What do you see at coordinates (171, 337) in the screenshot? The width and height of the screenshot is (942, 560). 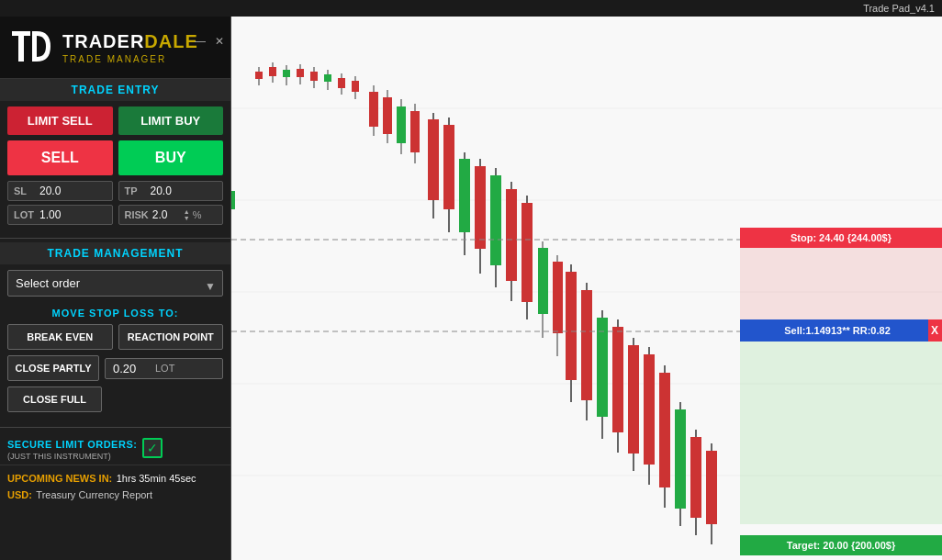 I see `reaction-point-button: REACTION POINT` at bounding box center [171, 337].